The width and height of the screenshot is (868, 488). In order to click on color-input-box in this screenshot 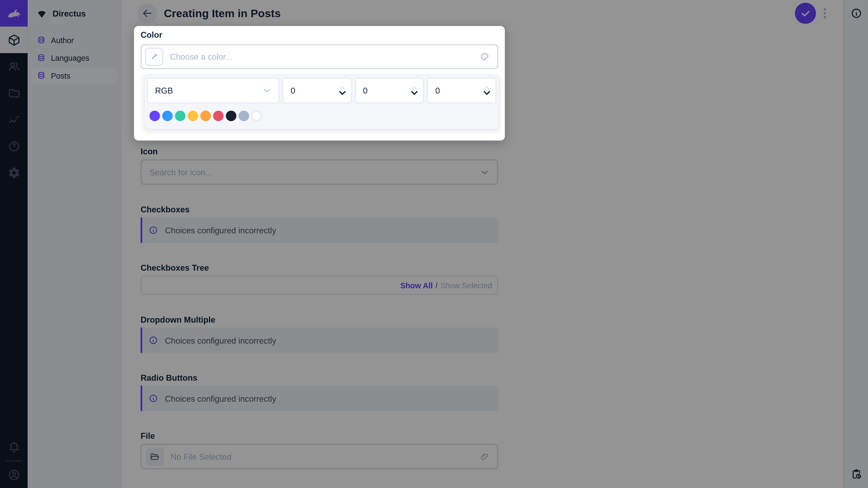, I will do `click(319, 57)`.